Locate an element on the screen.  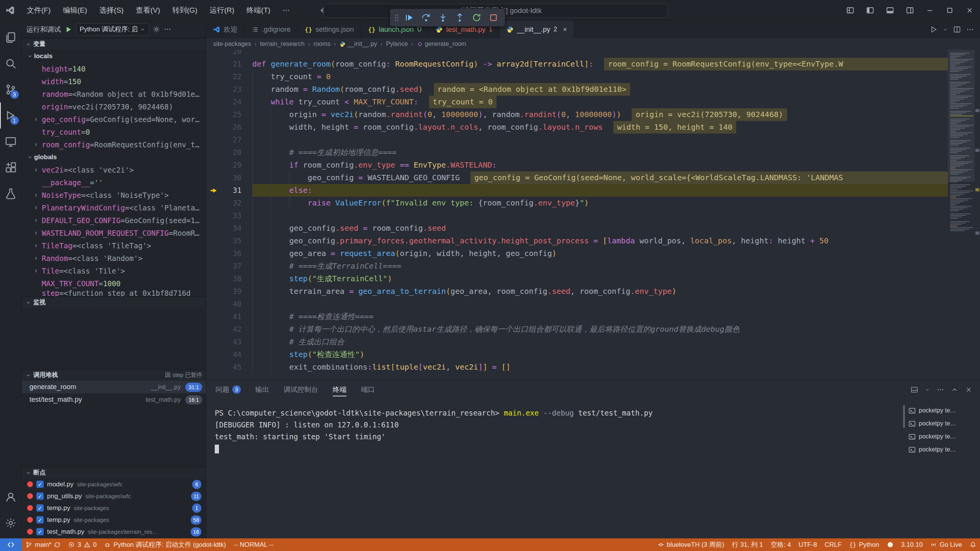
variable-row: Random = <class 'Random'> is located at coordinates (114, 258).